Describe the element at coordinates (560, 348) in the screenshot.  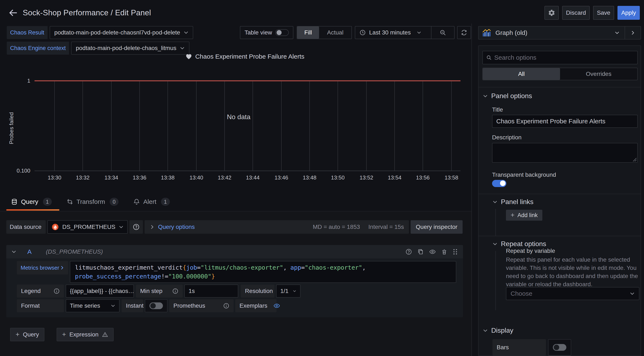
I see `bars-toggle` at that location.